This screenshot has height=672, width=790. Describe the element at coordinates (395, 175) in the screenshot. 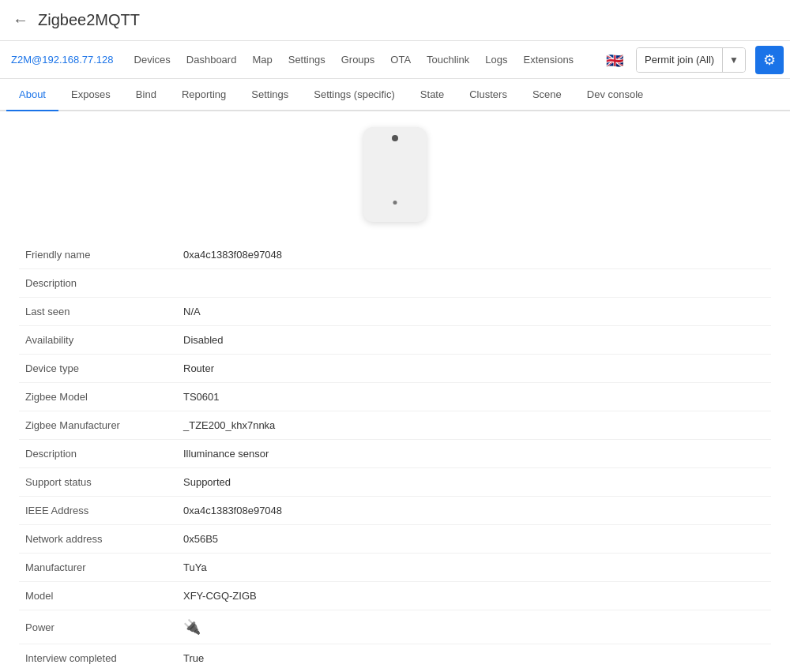

I see `device-image-area` at that location.